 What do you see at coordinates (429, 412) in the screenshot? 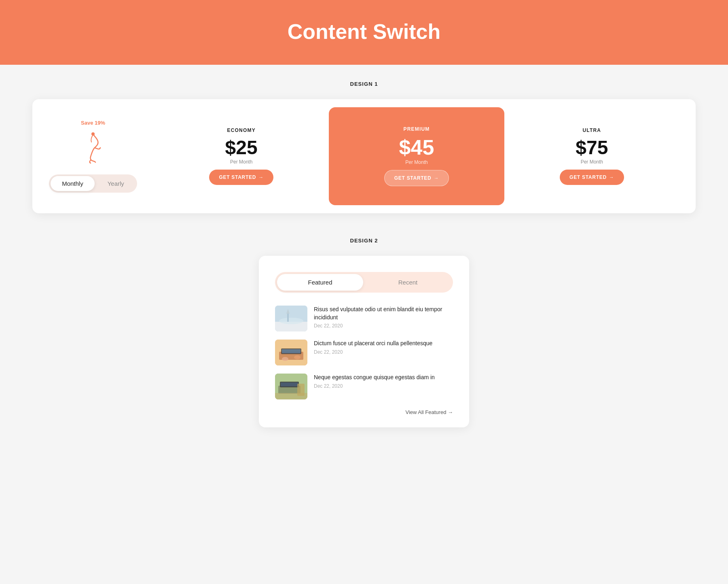
I see `view-all-link: View All Featured →` at bounding box center [429, 412].